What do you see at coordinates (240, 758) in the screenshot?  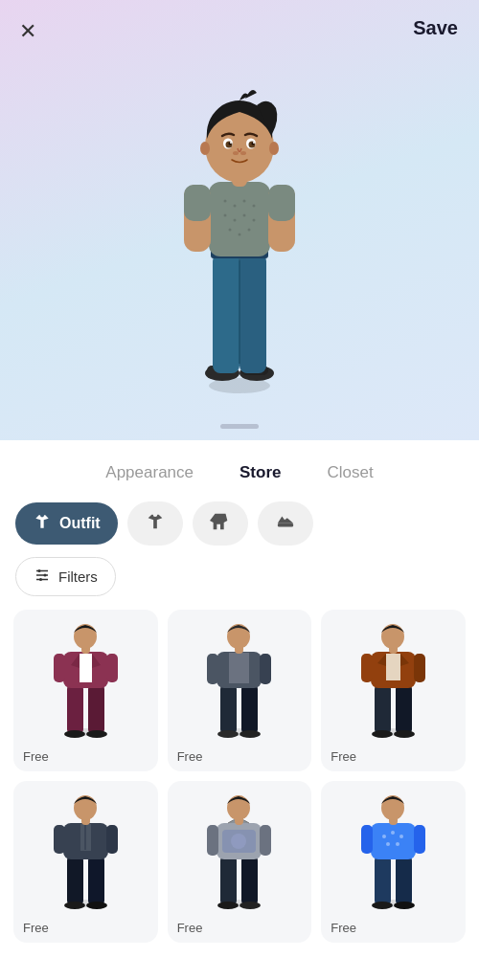 I see `item-label-2: Free` at bounding box center [240, 758].